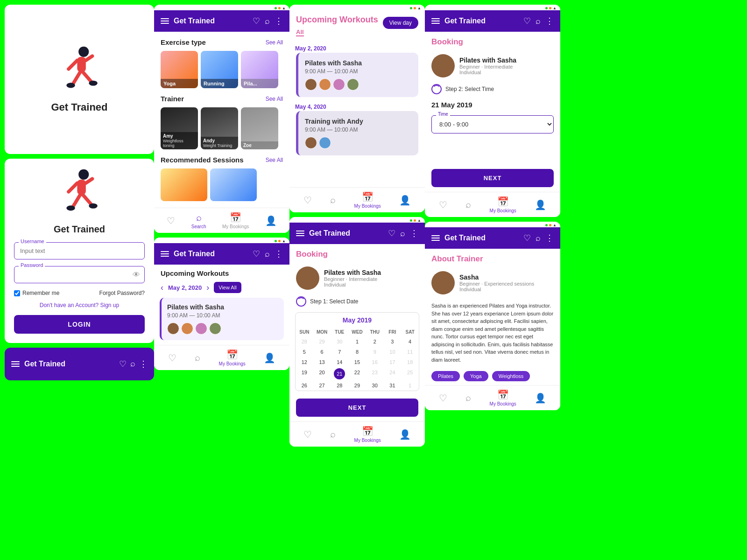 This screenshot has width=747, height=560. What do you see at coordinates (541, 205) in the screenshot?
I see `nav-profile-b2: 👤` at bounding box center [541, 205].